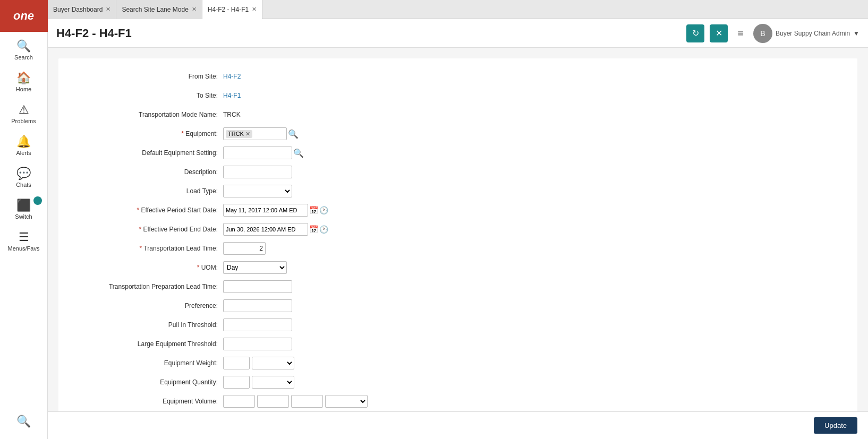  I want to click on sidebar-bottom: 🔍, so click(23, 424).